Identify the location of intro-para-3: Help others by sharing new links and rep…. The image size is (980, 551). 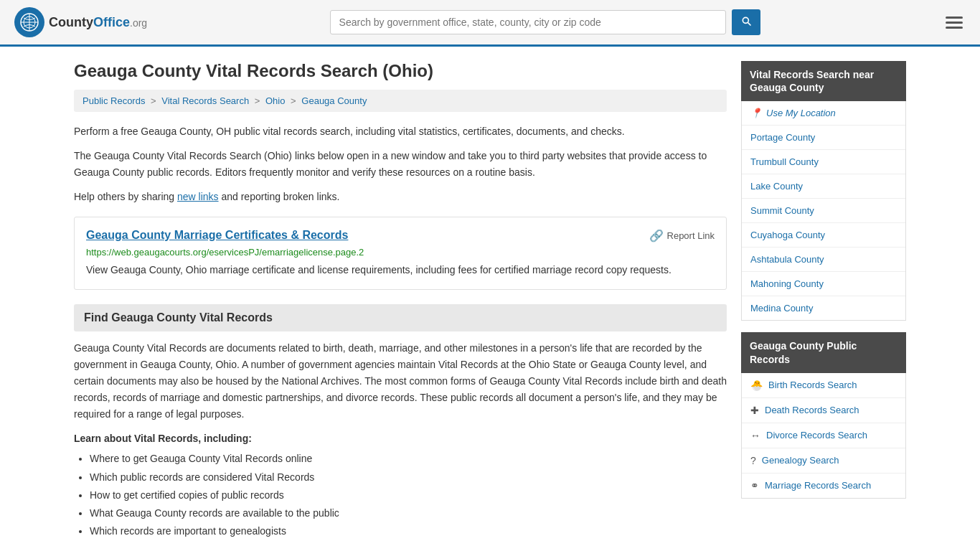
(400, 197).